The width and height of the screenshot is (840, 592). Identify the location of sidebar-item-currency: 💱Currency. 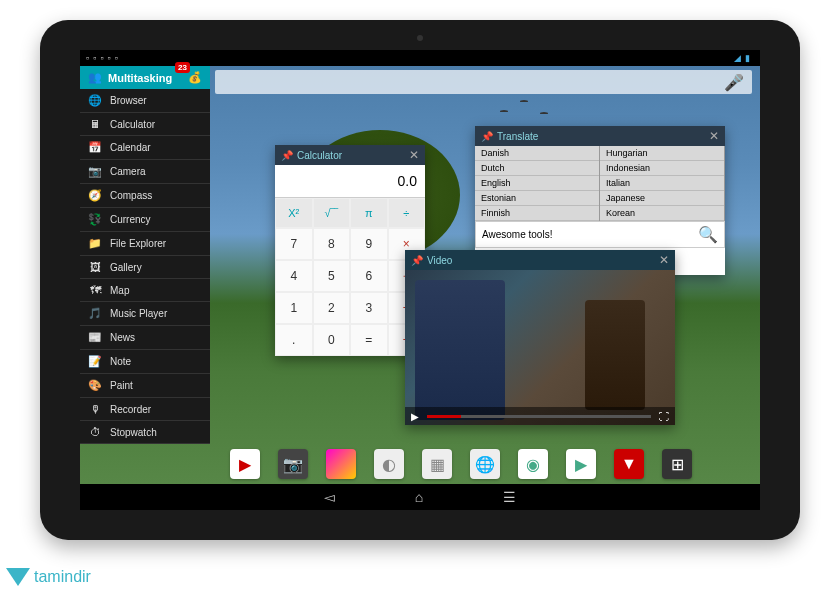
(145, 220).